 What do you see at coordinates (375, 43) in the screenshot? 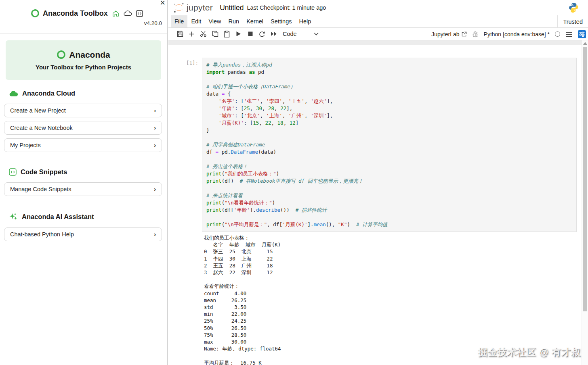
I see `content-top-strip` at bounding box center [375, 43].